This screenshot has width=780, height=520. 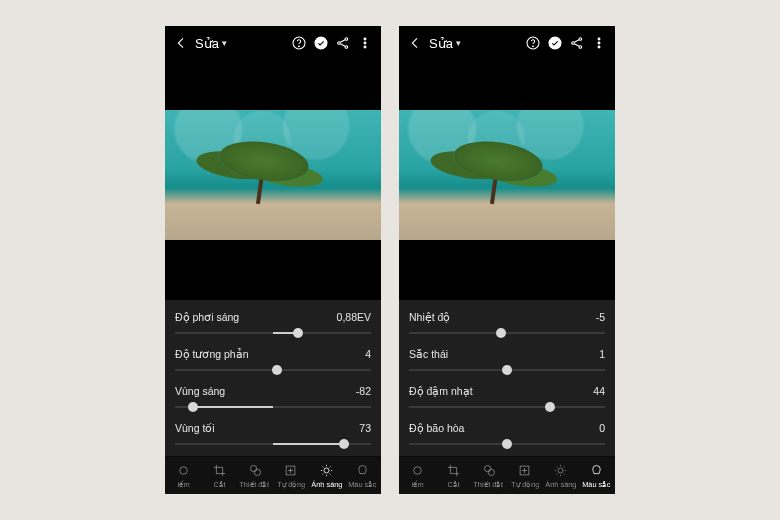 What do you see at coordinates (599, 391) in the screenshot?
I see `slider-value: 44` at bounding box center [599, 391].